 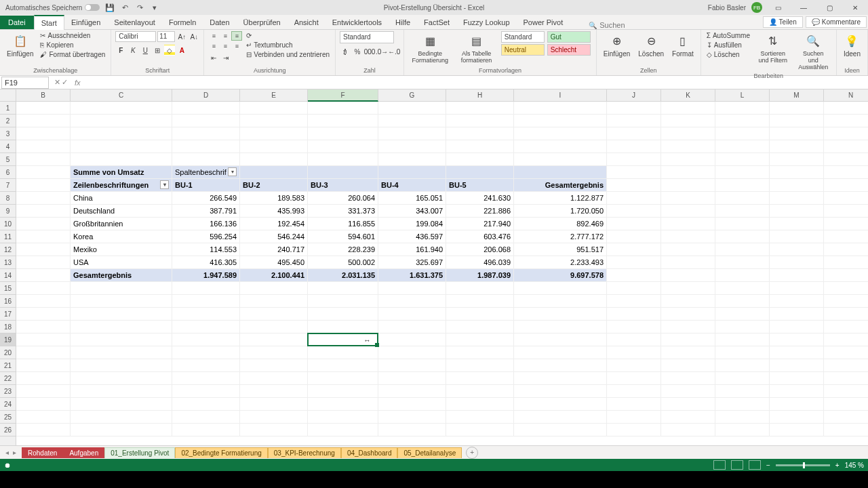 What do you see at coordinates (206, 224) in the screenshot?
I see `cell: 166.136` at bounding box center [206, 224].